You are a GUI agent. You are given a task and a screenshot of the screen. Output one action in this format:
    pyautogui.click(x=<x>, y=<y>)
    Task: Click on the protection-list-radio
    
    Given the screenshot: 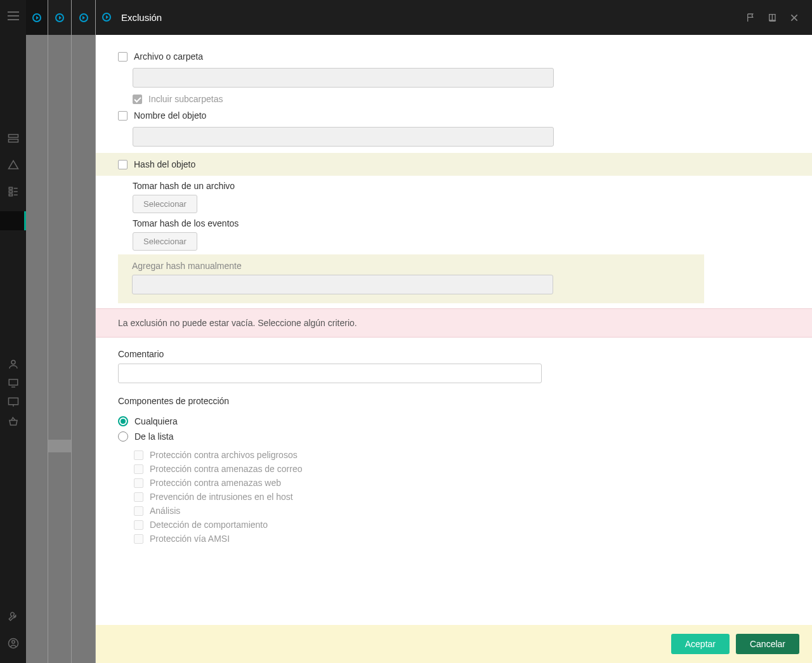 What is the action you would take?
    pyautogui.click(x=123, y=437)
    